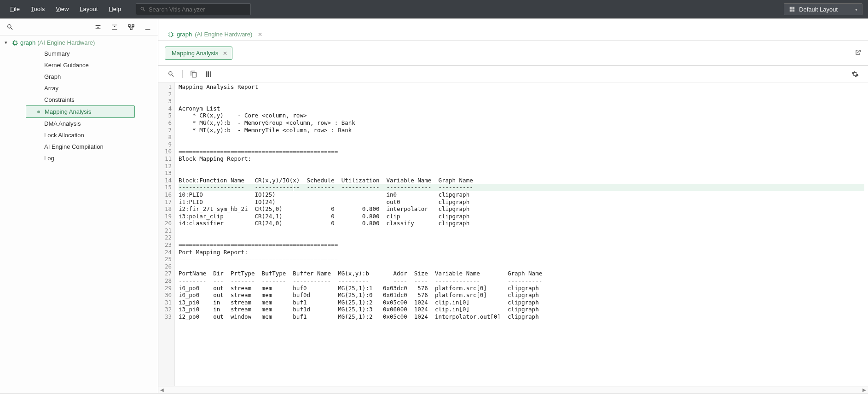  What do you see at coordinates (184, 34) in the screenshot?
I see `document-tab-title: graph` at bounding box center [184, 34].